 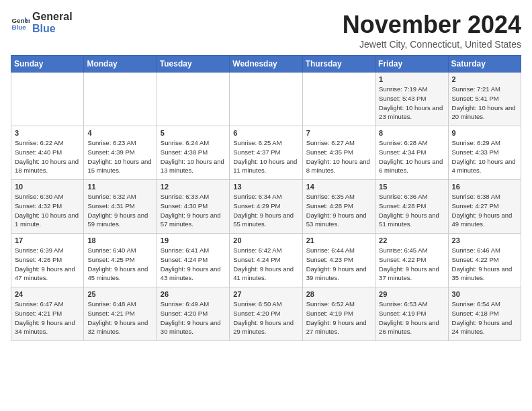 What do you see at coordinates (339, 314) in the screenshot?
I see `calendar-cell: 28Sunrise: 6:52 AM Sunset: 4:19 PM Dayli…` at bounding box center [339, 314].